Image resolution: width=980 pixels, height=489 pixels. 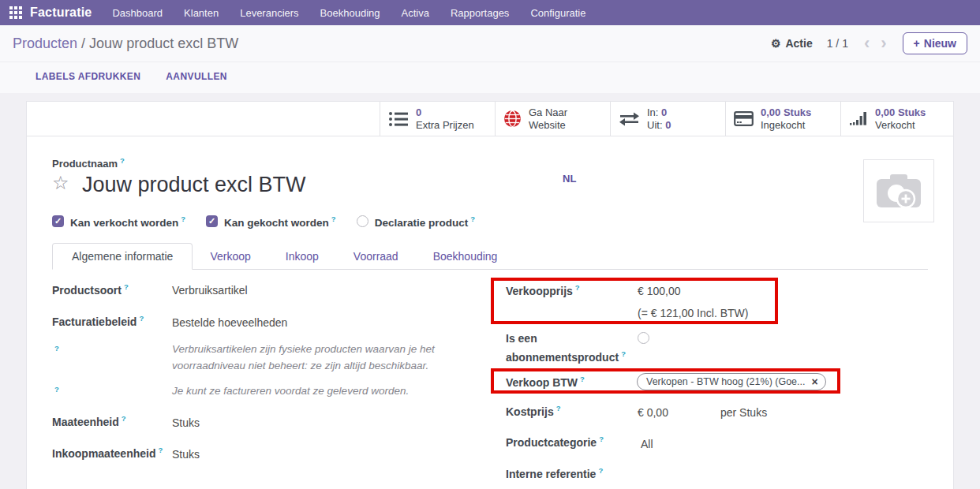 I want to click on action-menu-button: ⚙ Actie, so click(x=792, y=43).